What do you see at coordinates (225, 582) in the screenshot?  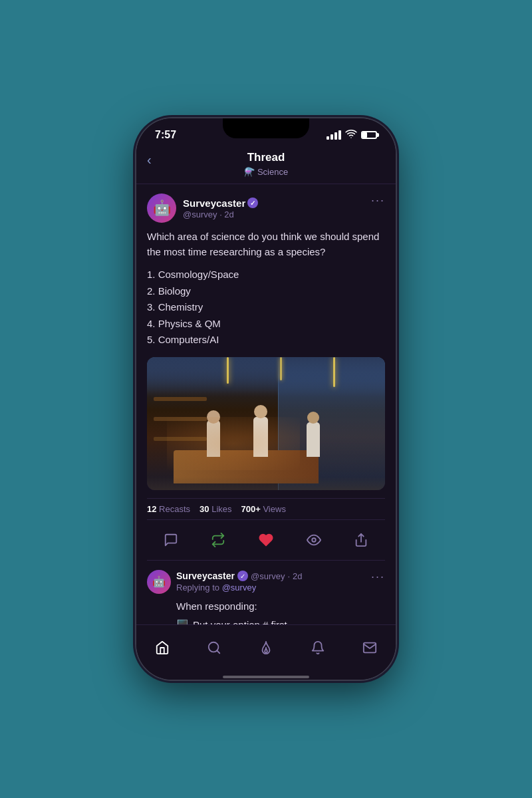 I see `reply-user: 🤖 Surveycaster ✓ @survey · 2d Re` at bounding box center [225, 582].